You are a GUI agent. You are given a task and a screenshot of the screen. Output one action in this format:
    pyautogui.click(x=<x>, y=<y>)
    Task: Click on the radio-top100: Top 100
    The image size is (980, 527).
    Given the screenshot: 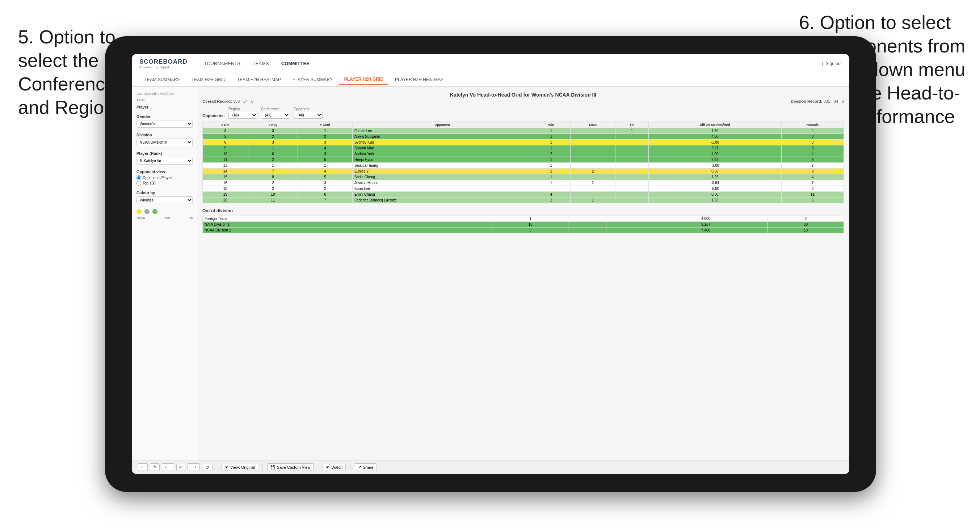 What is the action you would take?
    pyautogui.click(x=164, y=183)
    